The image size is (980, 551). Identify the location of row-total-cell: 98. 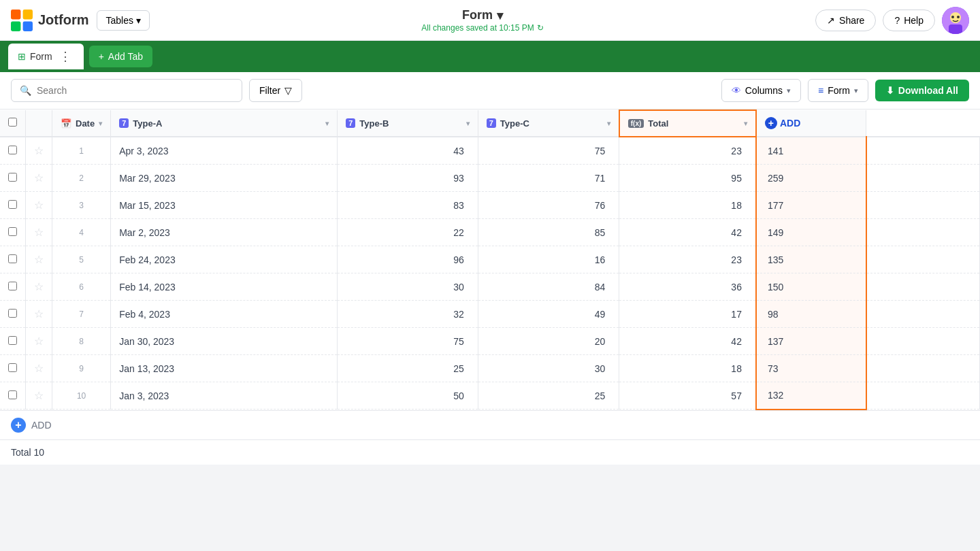
(811, 314).